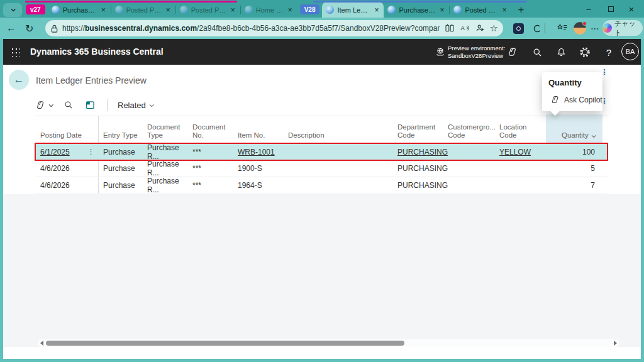 The width and height of the screenshot is (644, 362). I want to click on user-avatar: BA, so click(630, 52).